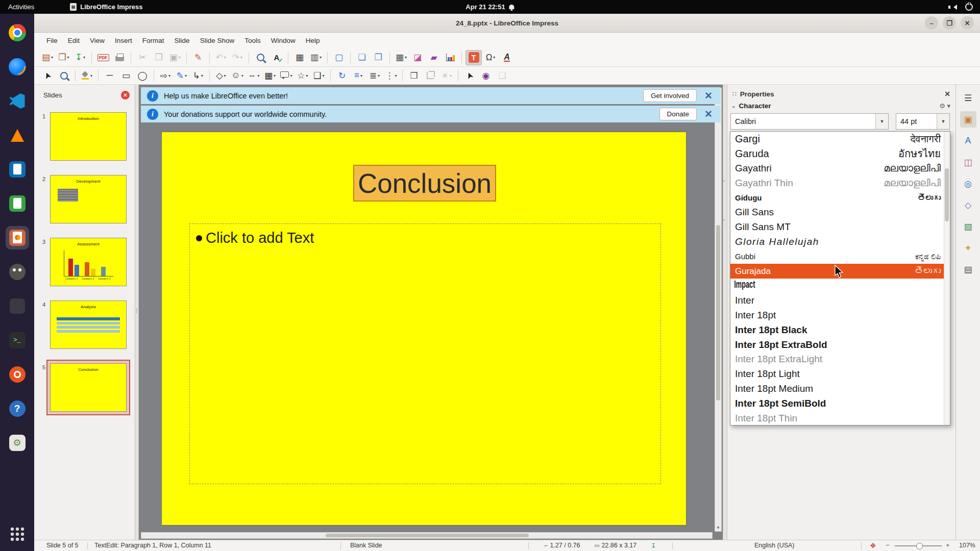 The height and width of the screenshot is (551, 980). I want to click on new-presentation-button: ▤▾, so click(47, 58).